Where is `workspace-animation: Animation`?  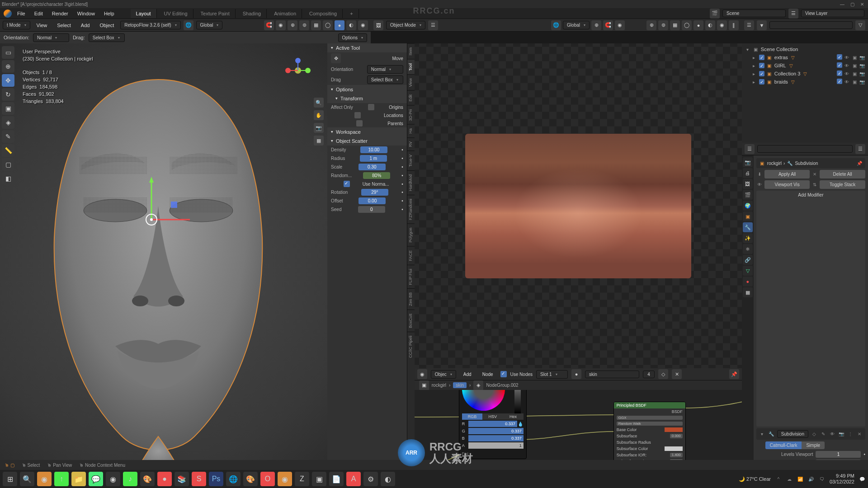
workspace-animation: Animation is located at coordinates (285, 14).